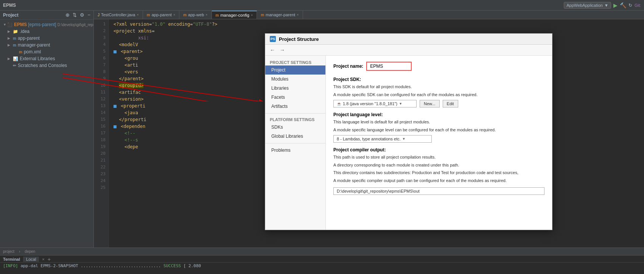 The height and width of the screenshot is (274, 644). What do you see at coordinates (47, 129) in the screenshot?
I see `sidebar: Project ⊕ ⇅ ⚙ − ▼ ⬛ EPMS [epms-parent] D…` at bounding box center [47, 129].